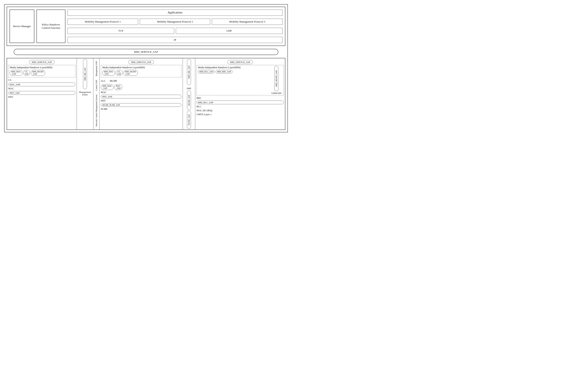 The image size is (584, 392). Describe the element at coordinates (229, 31) in the screenshot. I see `udp-label: UDP` at that location.